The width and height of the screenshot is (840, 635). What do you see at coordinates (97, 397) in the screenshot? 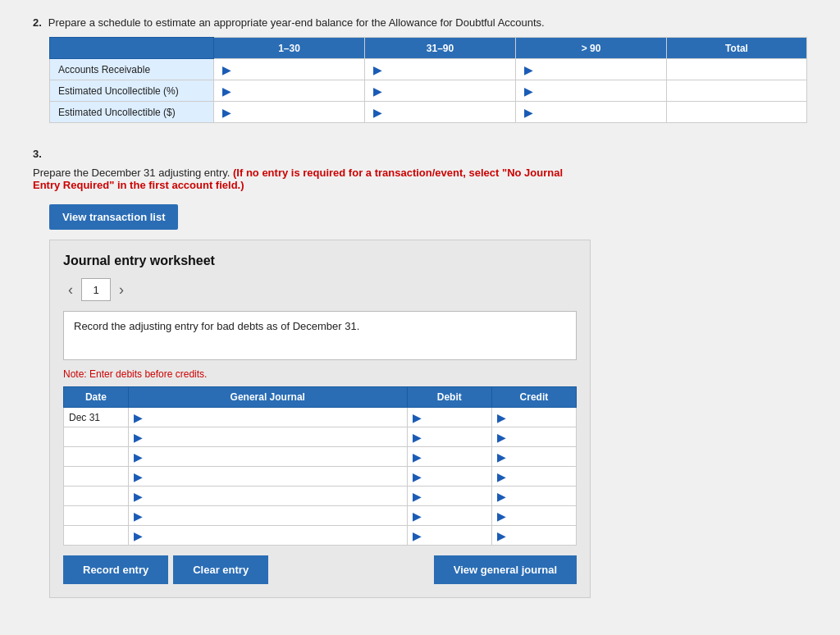
I see `col-header-date: Date` at bounding box center [97, 397].